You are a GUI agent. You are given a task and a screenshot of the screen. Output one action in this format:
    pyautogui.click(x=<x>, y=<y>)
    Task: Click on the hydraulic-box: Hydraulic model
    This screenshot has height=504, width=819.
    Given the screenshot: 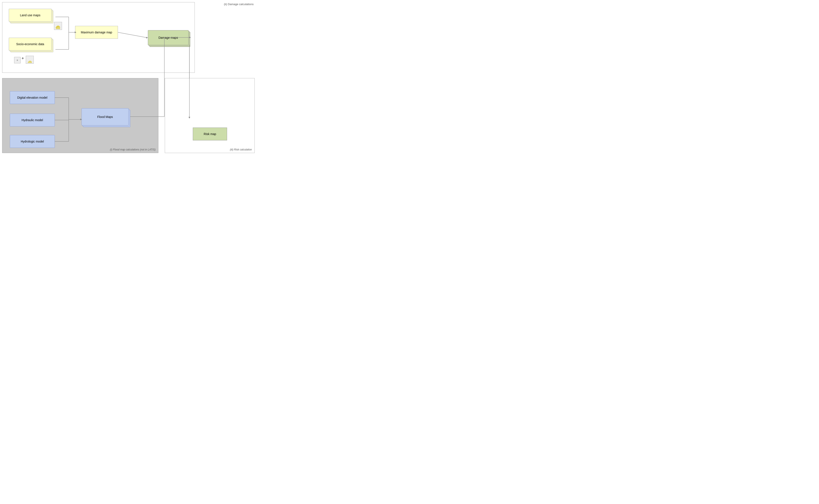 What is the action you would take?
    pyautogui.click(x=32, y=120)
    